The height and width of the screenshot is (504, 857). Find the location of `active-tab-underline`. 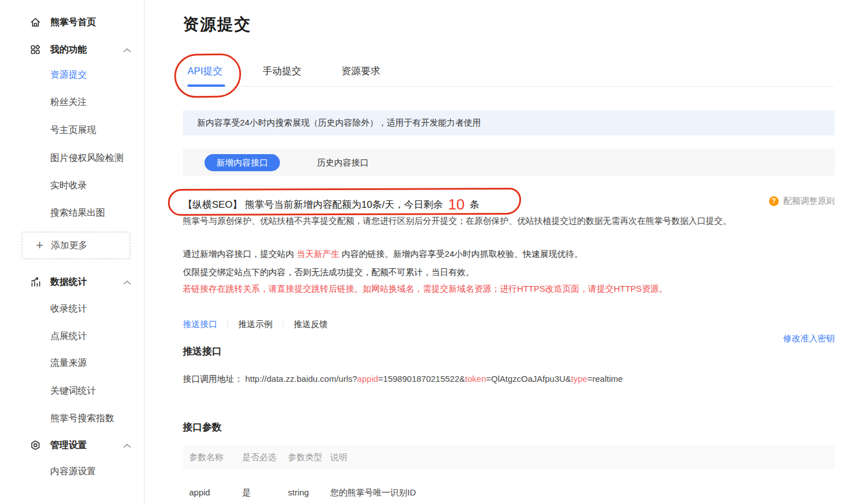

active-tab-underline is located at coordinates (206, 86).